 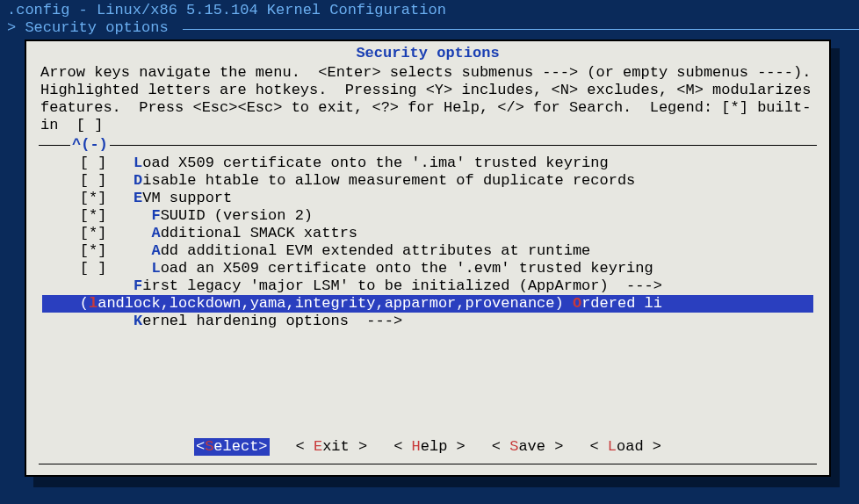 What do you see at coordinates (138, 198) in the screenshot?
I see `menu-item-hotkey: E` at bounding box center [138, 198].